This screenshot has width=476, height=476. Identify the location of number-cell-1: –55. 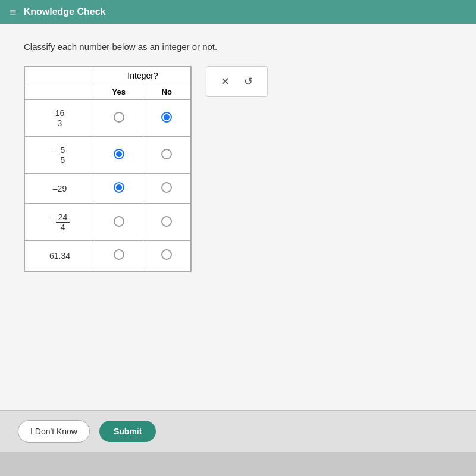
(60, 155).